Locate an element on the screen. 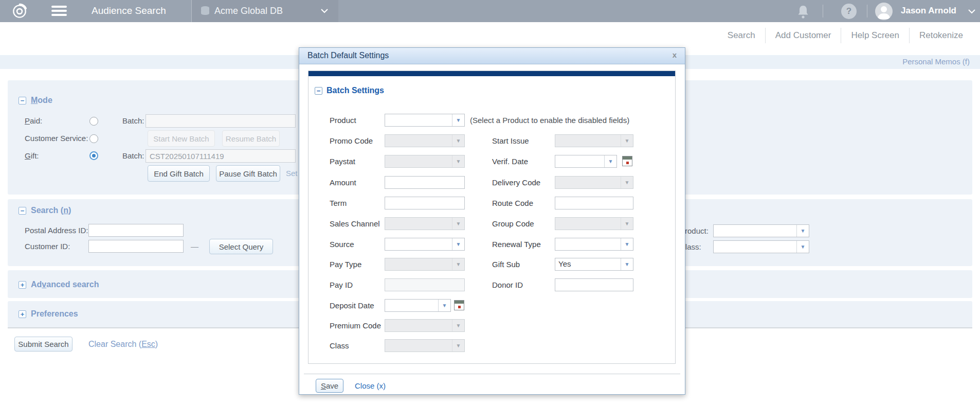 Image resolution: width=980 pixels, height=403 pixels. sales-channel-select: ▼ is located at coordinates (425, 223).